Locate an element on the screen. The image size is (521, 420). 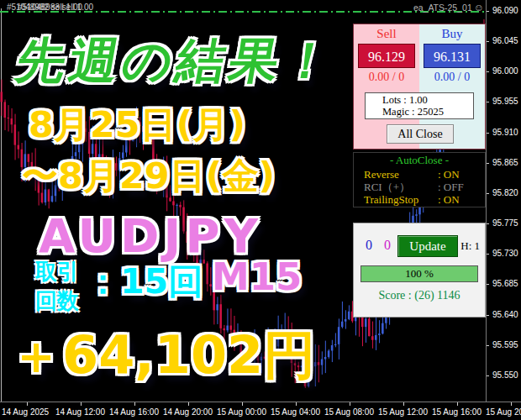
buy-header: Buy is located at coordinates (452, 34).